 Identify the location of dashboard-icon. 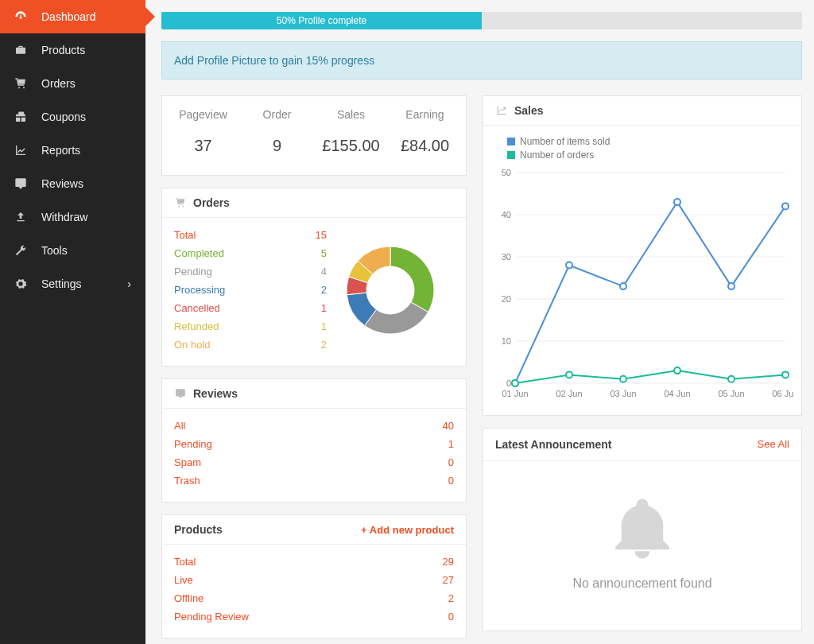
(23, 17).